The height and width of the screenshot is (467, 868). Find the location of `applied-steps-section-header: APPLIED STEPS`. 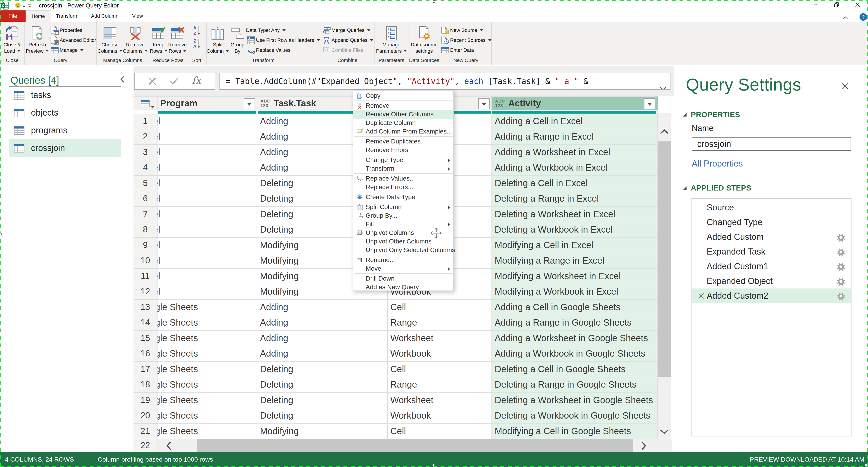

applied-steps-section-header: APPLIED STEPS is located at coordinates (717, 188).